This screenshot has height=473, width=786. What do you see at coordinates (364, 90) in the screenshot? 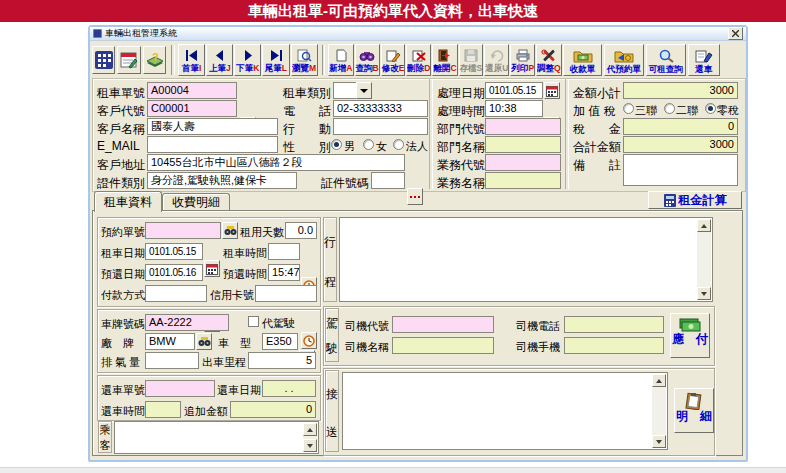
I see `rent-type-dropdown-button` at bounding box center [364, 90].